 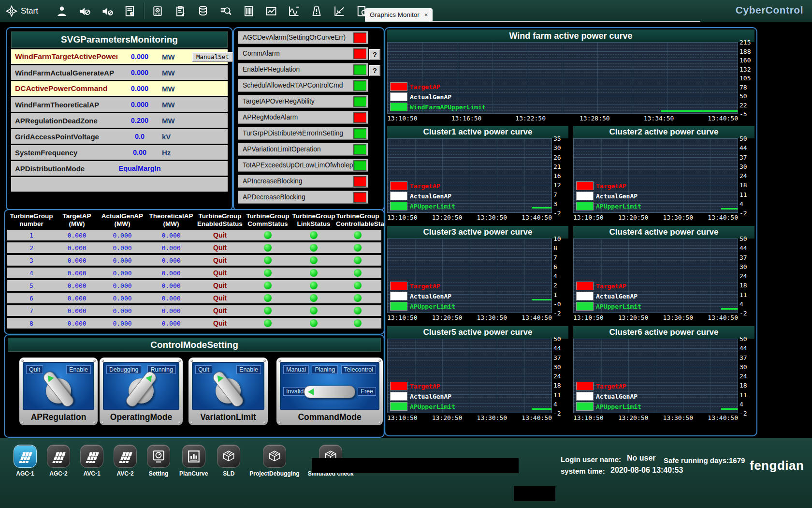 What do you see at coordinates (535, 493) in the screenshot?
I see `command-box` at bounding box center [535, 493].